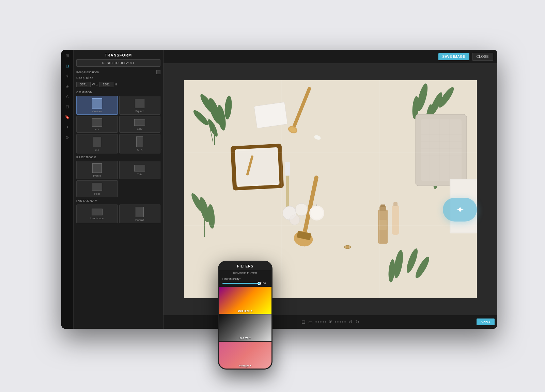  I want to click on sidebar-icon-tools: ⚙, so click(67, 137).